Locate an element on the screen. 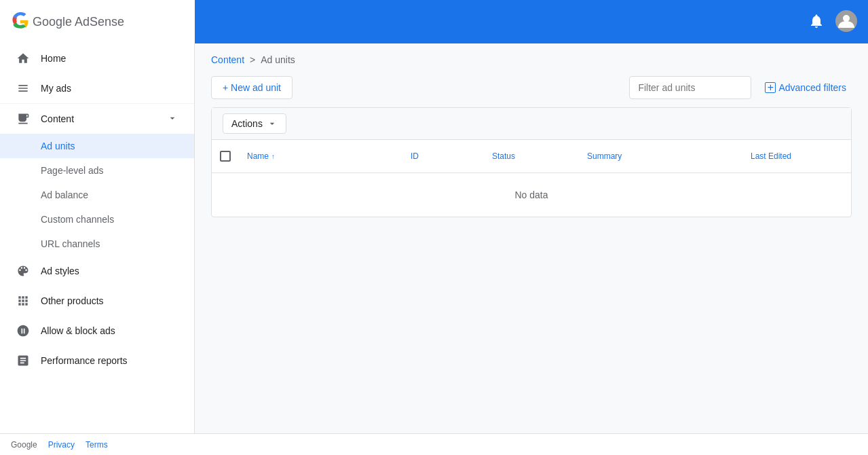  column-name-sort-icon: ↑ is located at coordinates (273, 156).